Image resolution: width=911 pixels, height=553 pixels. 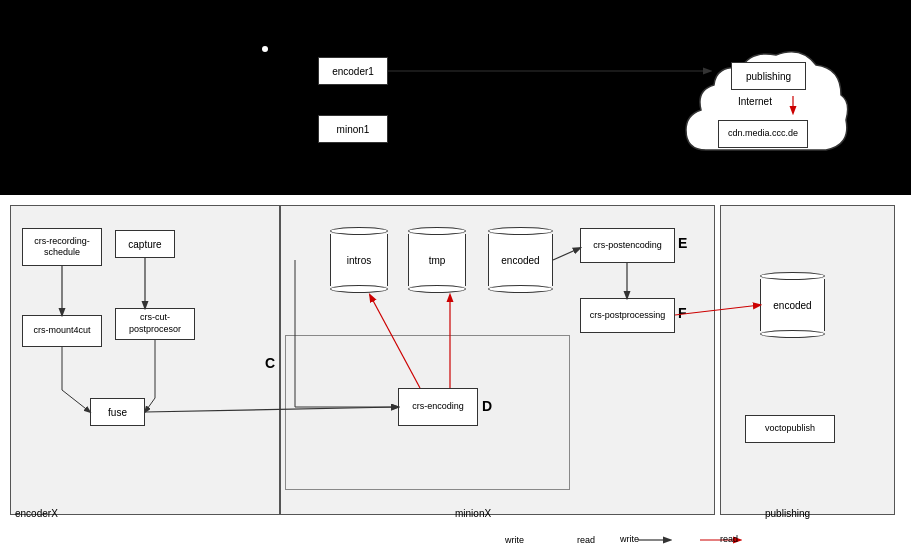 I want to click on publishing-bottom-section, so click(x=808, y=360).